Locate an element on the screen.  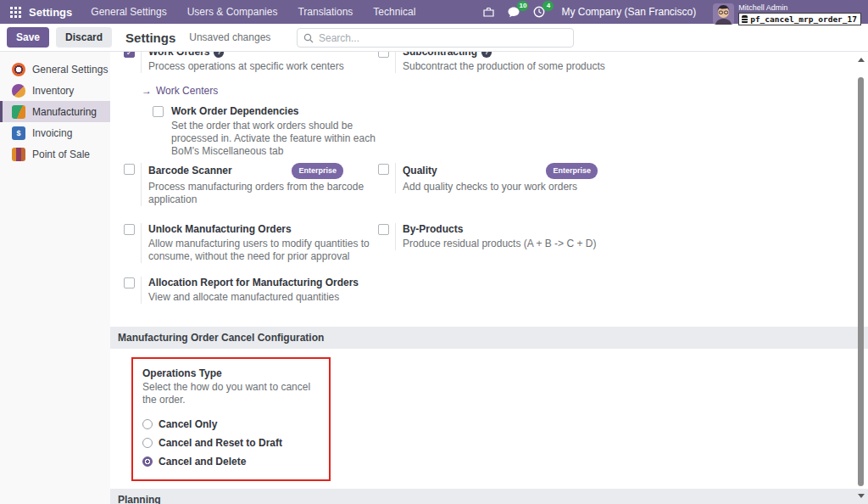
settings-sidebar: General Settings Inventory Manufacturing… is located at coordinates (55, 278).